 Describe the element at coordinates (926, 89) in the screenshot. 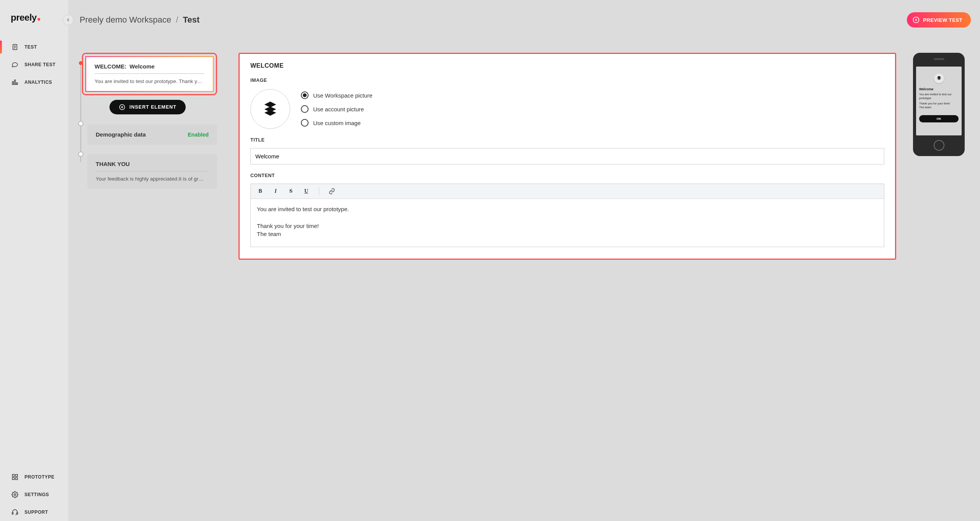

I see `phone-title: Welcome` at that location.